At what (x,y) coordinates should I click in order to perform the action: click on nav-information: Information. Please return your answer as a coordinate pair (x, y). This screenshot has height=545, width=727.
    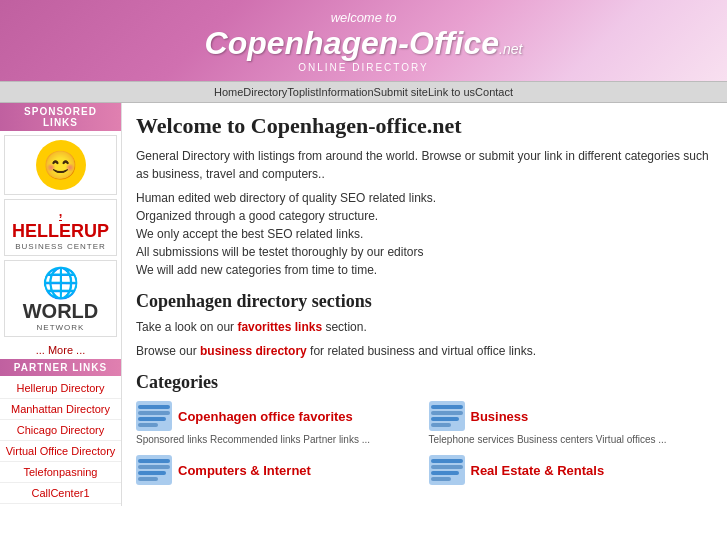
    Looking at the image, I should click on (346, 92).